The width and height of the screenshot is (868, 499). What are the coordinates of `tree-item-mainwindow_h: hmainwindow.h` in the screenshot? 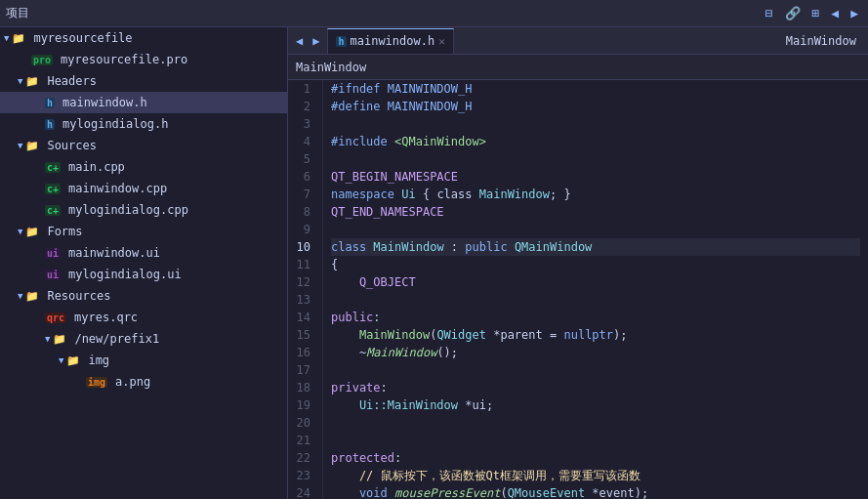 It's located at (144, 103).